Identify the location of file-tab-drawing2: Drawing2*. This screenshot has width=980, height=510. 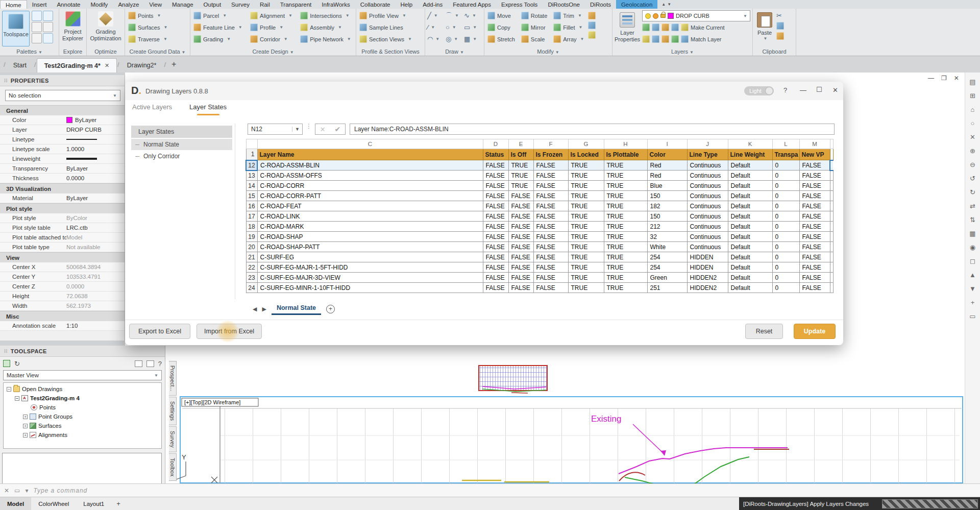
(142, 65).